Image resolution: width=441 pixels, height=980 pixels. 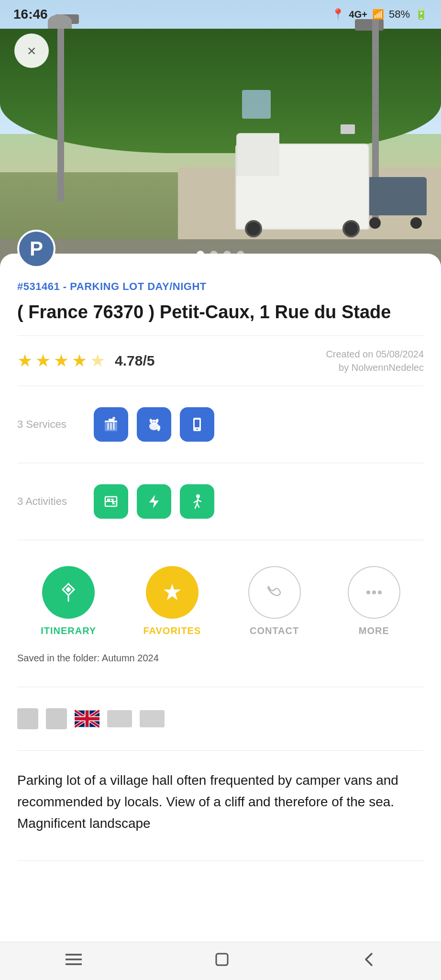 I want to click on activities-label: 3 Activities, so click(x=51, y=501).